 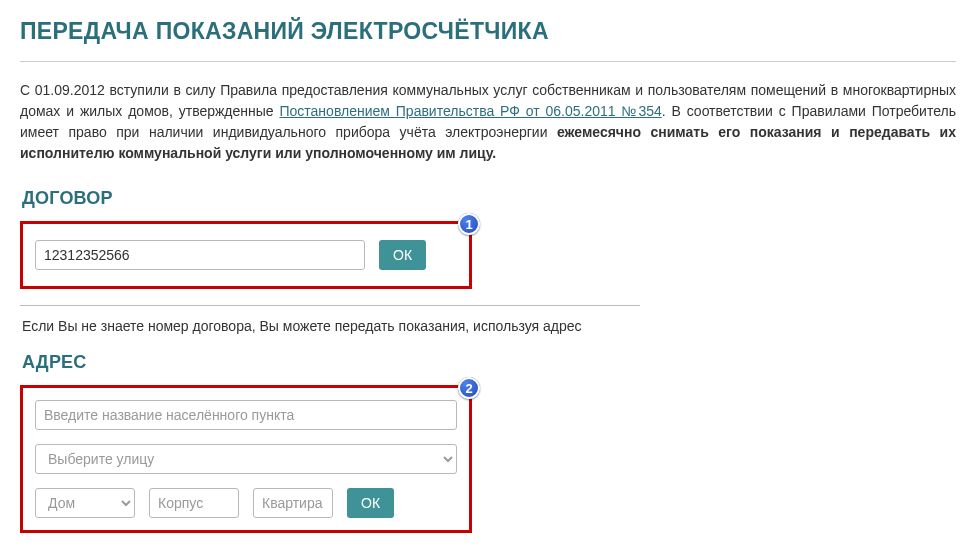 What do you see at coordinates (246, 459) in the screenshot?
I see `address-callout: 2 Выберите улицу Дом ОК` at bounding box center [246, 459].